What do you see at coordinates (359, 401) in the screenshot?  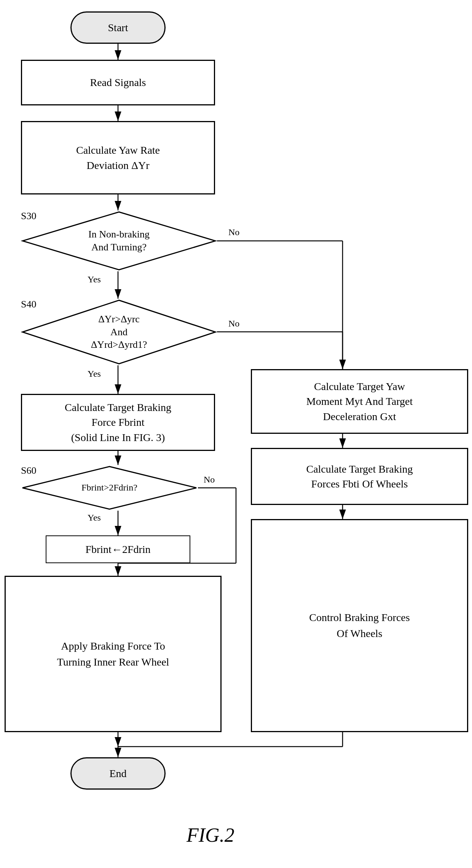 I see `s90-text: Calculate Target YawMoment Myt And Targe…` at bounding box center [359, 401].